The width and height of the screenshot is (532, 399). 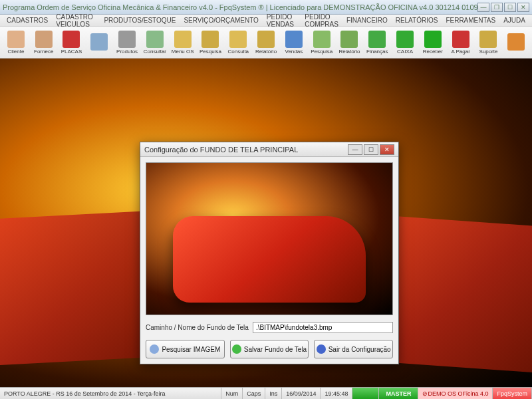 I want to click on dialog-title: Configuração do FUNDO DE TELA PRINCIPAL, so click(x=246, y=150).